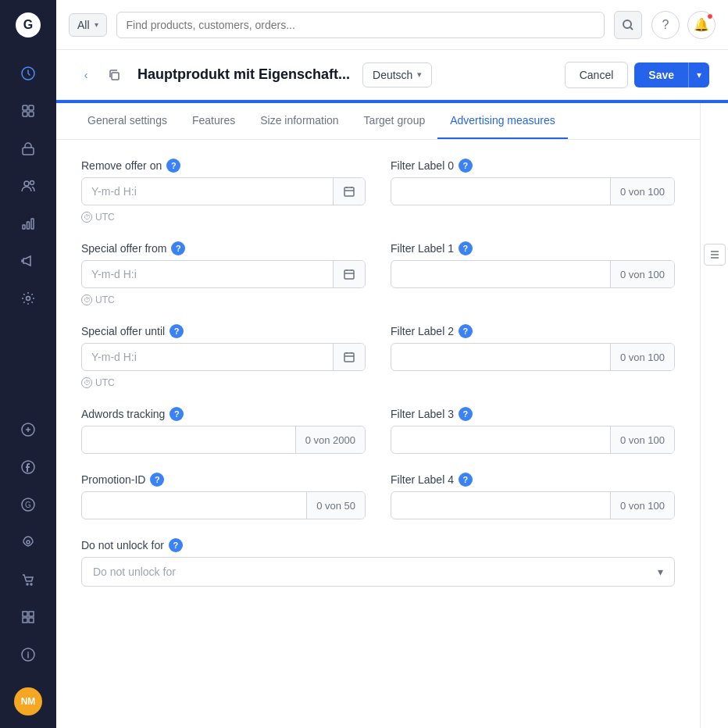 The width and height of the screenshot is (728, 728). Describe the element at coordinates (378, 562) in the screenshot. I see `do-not-unlock-group: Do not unlock for ? Do not unlock for ▾` at that location.